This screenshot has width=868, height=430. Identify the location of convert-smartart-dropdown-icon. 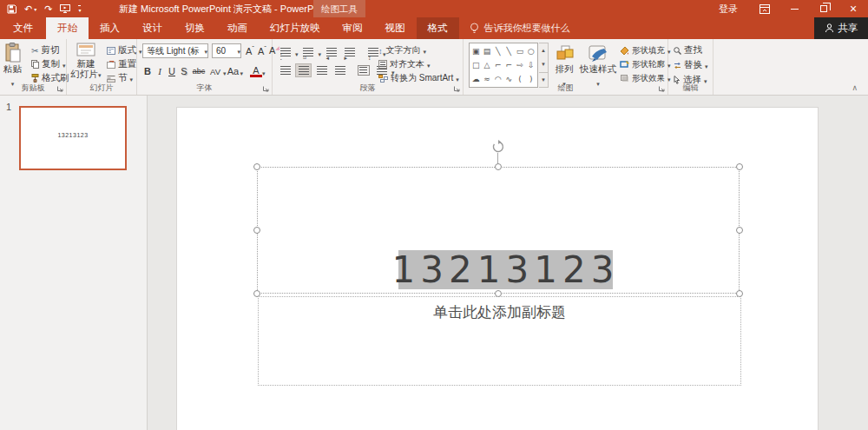
(457, 78).